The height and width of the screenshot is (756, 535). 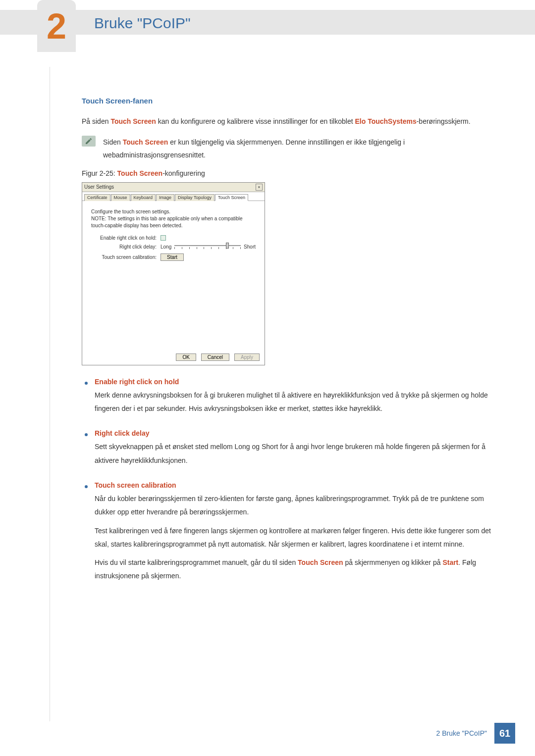 What do you see at coordinates (476, 733) in the screenshot?
I see `footer: 2 Bruke "PCoIP" 61` at bounding box center [476, 733].